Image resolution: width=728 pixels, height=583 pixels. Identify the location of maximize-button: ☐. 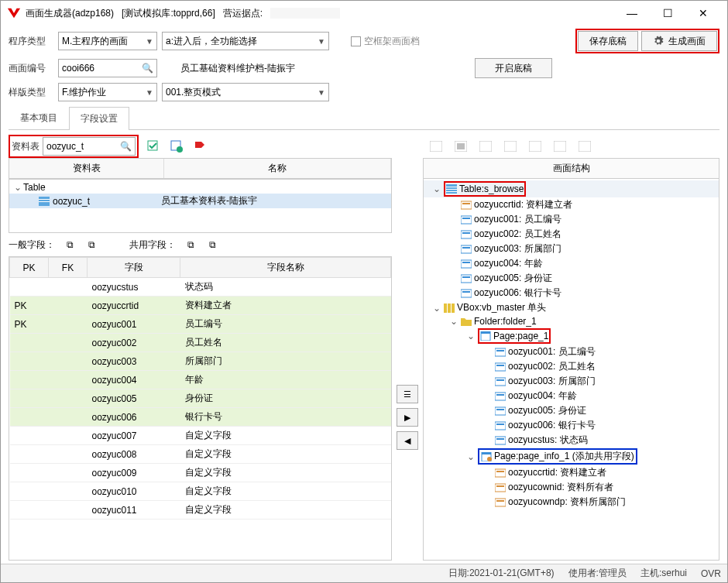
(668, 13).